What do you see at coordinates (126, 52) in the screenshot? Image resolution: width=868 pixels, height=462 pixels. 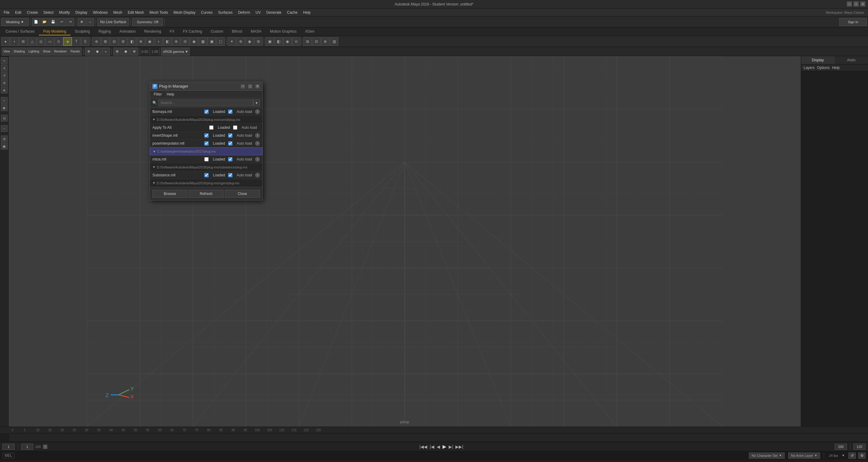 I see `snap-curve: ◉` at bounding box center [126, 52].